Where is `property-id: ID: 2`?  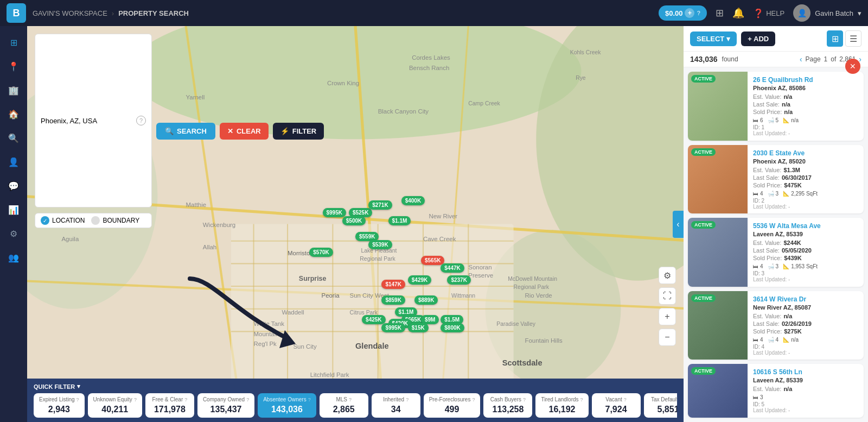
property-id: ID: 2 is located at coordinates (806, 201).